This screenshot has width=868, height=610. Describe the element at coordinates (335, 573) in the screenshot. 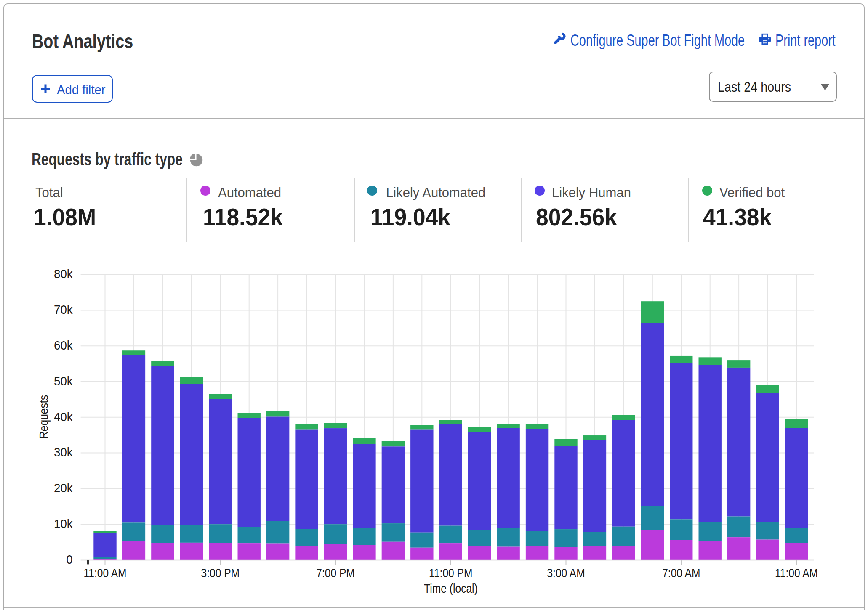

I see `svg-text: 7:00 PM` at that location.